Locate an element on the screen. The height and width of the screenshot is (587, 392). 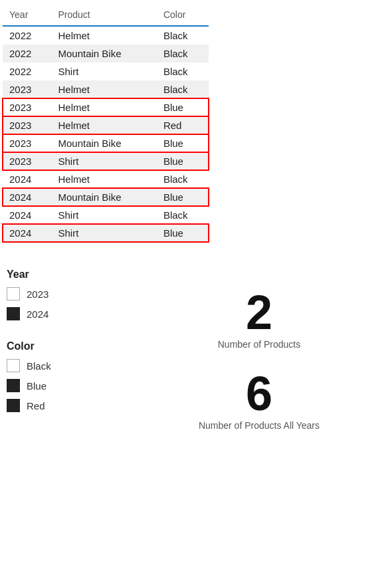
col-header-color: Color is located at coordinates (183, 16).